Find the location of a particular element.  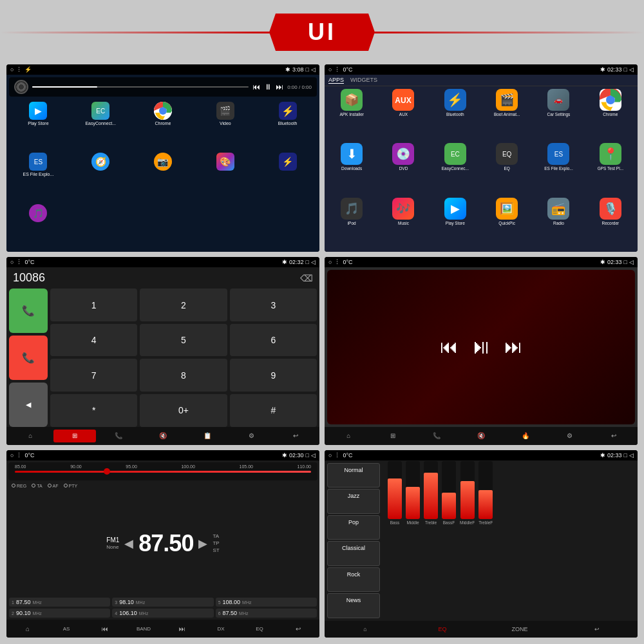

backspace-button: ⌫ is located at coordinates (307, 278).